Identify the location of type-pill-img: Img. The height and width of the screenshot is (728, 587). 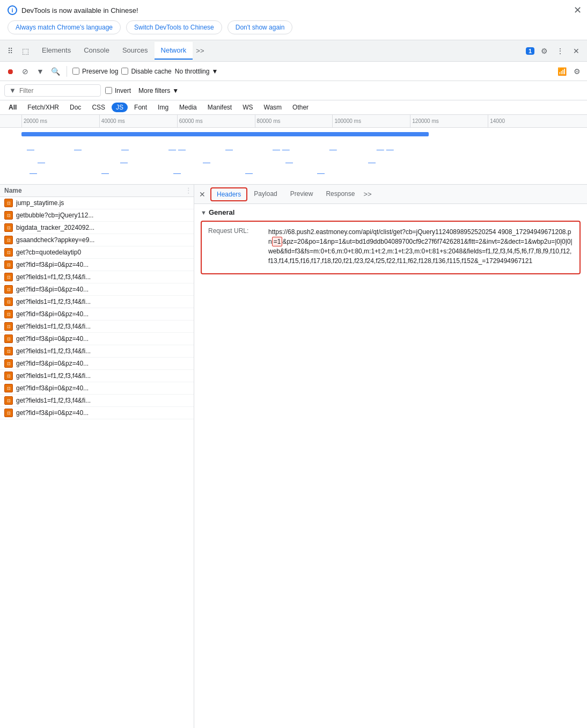
(163, 107).